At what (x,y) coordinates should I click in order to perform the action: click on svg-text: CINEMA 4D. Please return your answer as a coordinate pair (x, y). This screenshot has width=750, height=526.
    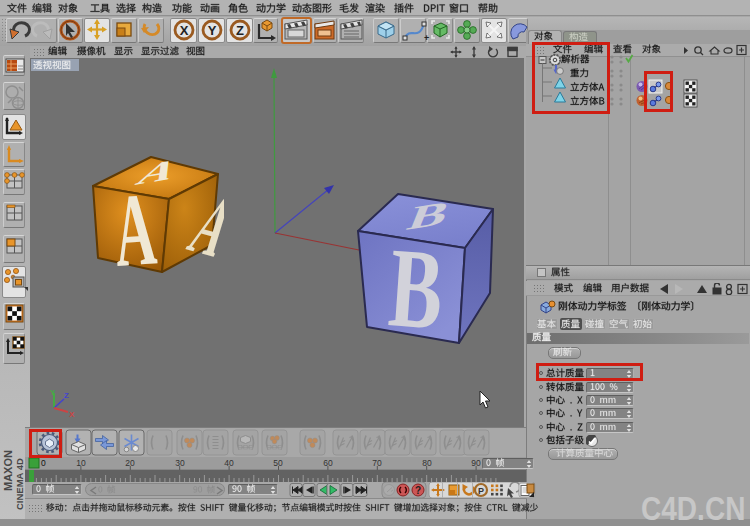
    Looking at the image, I should click on (20, 484).